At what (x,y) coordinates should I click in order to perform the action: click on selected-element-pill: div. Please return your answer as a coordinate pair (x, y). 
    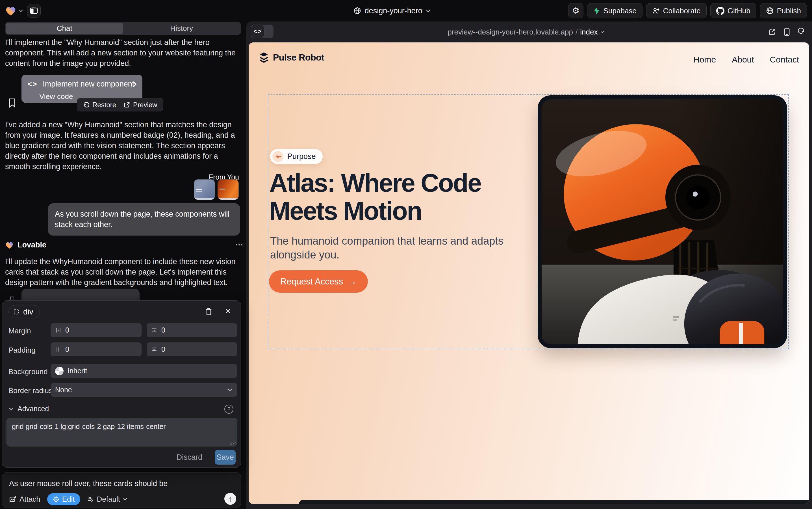
    Looking at the image, I should click on (24, 312).